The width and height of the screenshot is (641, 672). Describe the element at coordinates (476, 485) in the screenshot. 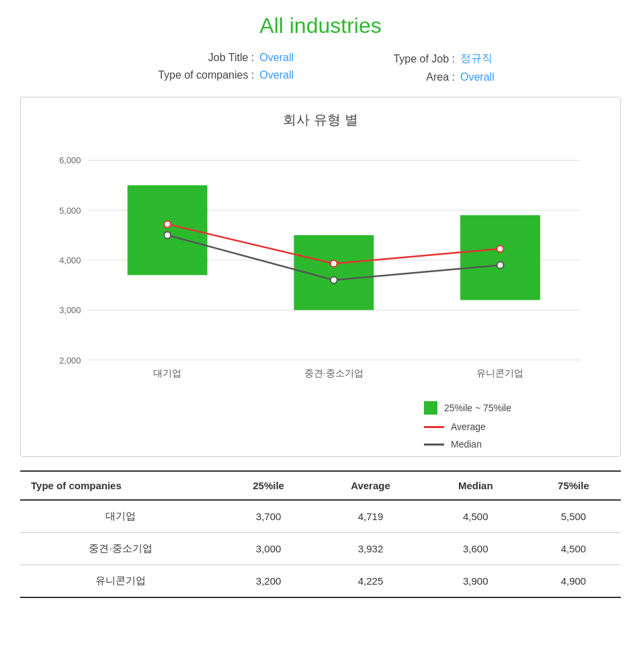

I see `col-median: Median` at that location.